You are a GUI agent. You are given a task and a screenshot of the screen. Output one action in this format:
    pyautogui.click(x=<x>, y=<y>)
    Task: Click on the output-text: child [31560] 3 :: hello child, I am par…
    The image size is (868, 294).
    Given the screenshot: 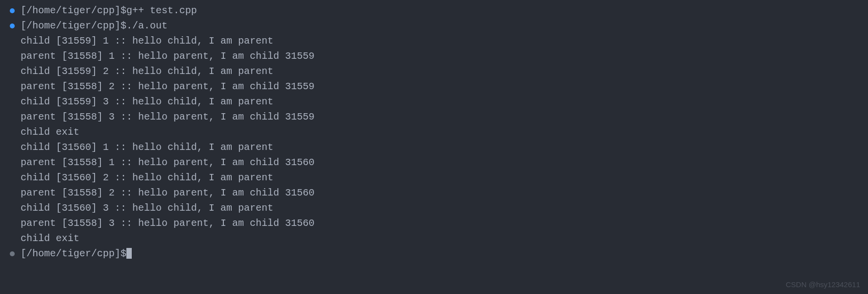 What is the action you would take?
    pyautogui.click(x=147, y=208)
    